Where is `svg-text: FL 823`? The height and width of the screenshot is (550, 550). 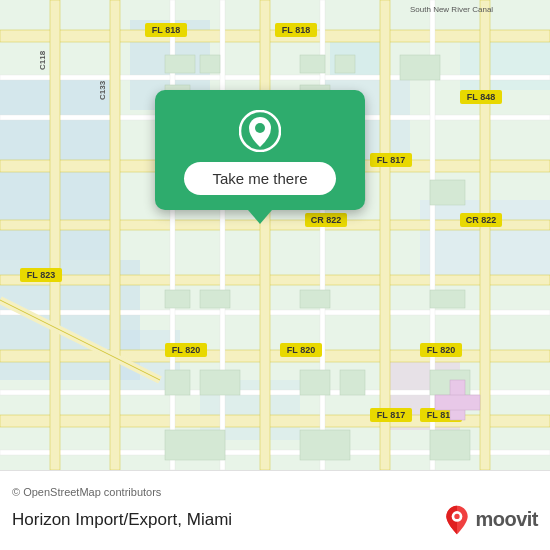
svg-text: FL 823 is located at coordinates (41, 275).